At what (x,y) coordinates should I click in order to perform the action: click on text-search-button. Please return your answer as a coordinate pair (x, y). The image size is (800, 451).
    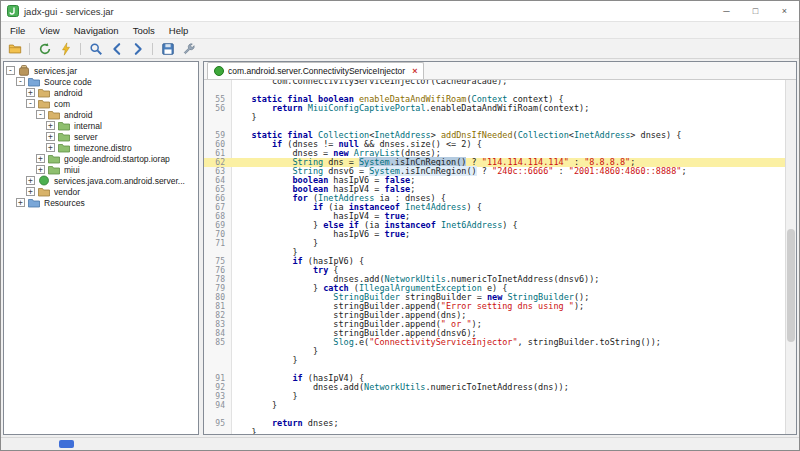
    Looking at the image, I should click on (96, 48).